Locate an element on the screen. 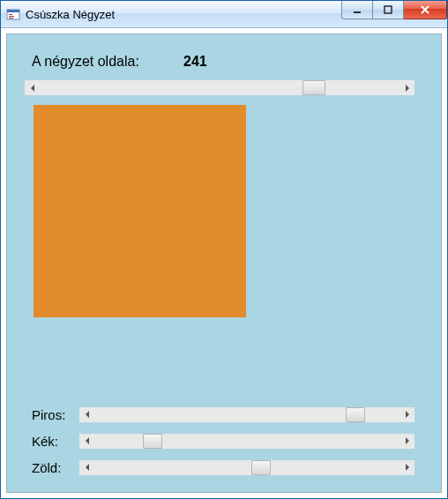  minimize-button is located at coordinates (357, 11).